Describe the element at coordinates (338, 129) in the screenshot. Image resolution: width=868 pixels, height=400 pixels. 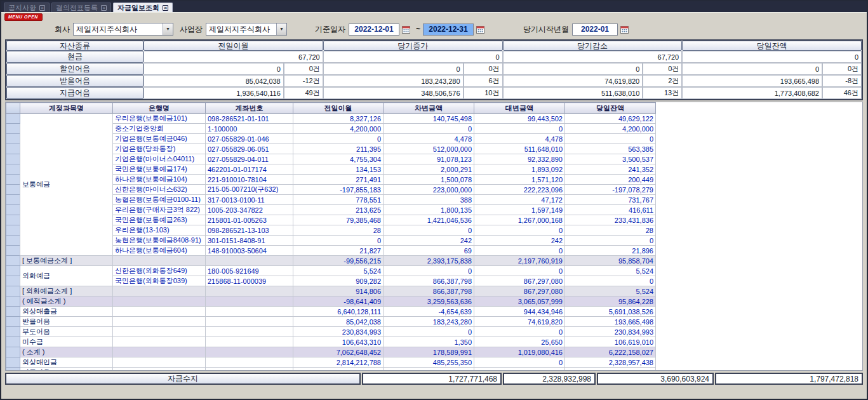
I see `detail-cell-prev-balance: 4,200,000` at that location.